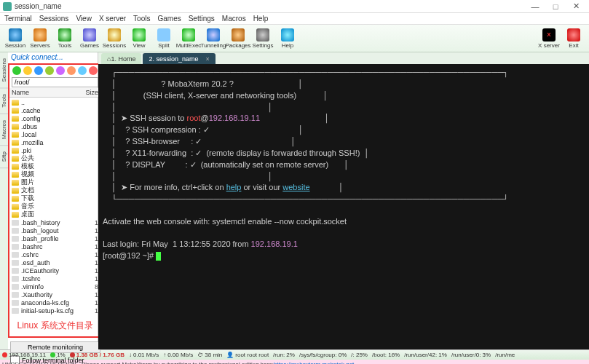 This screenshot has height=364, width=589. I want to click on sidetab-tools: Tools, so click(4, 101).